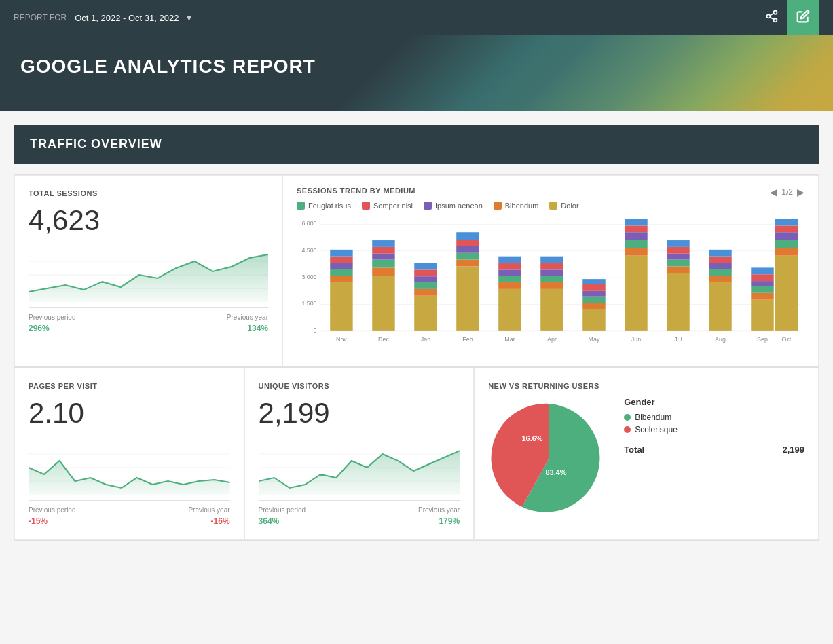 The image size is (833, 644). I want to click on pages-prev-labels: Previous period Previous year, so click(129, 510).